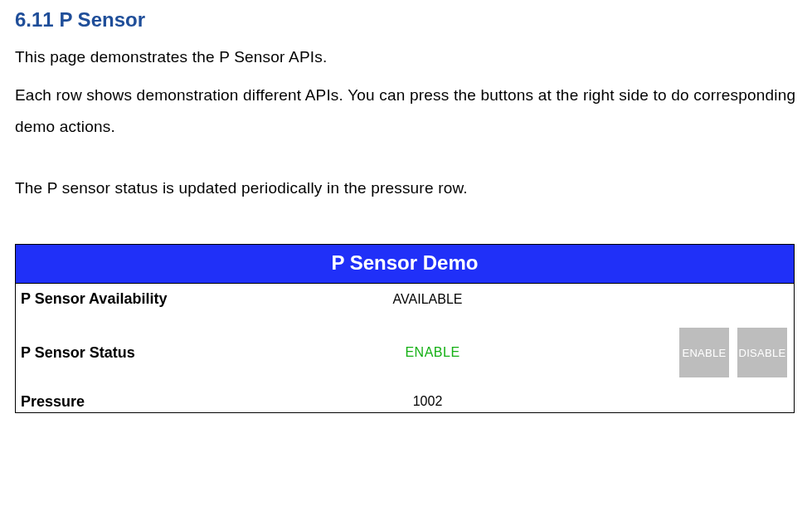 Image resolution: width=812 pixels, height=516 pixels. What do you see at coordinates (406, 188) in the screenshot?
I see `intro-paragraph-3: The P sensor status is updated periodica…` at bounding box center [406, 188].